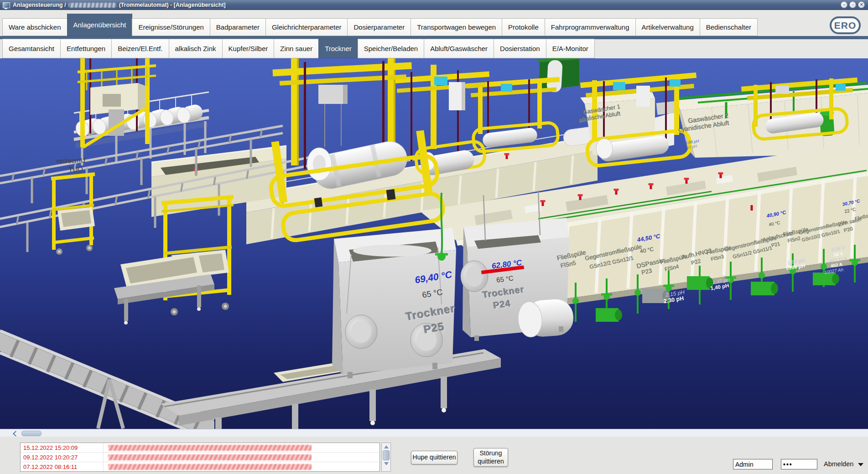 Image resolution: width=868 pixels, height=474 pixels. Describe the element at coordinates (299, 48) in the screenshot. I see `sub-tab-bar: GesamtansichtEntfettungenBeizen/El.Entf.…` at that location.